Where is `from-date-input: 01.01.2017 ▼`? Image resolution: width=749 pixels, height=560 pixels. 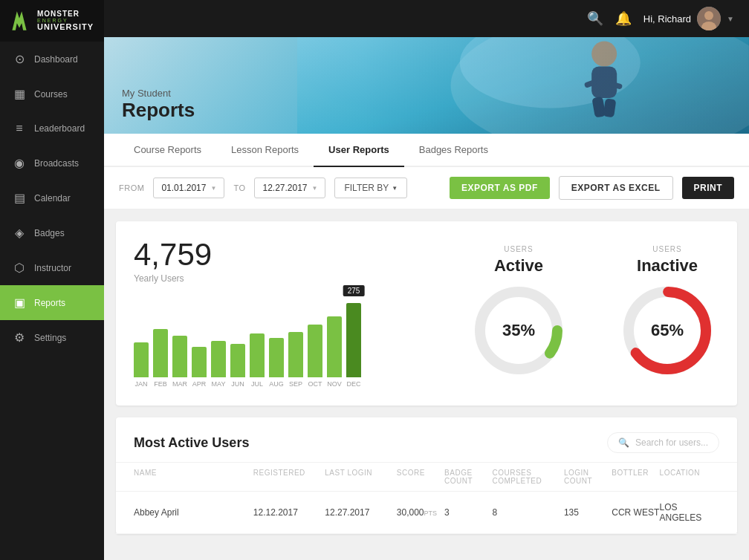 from-date-input: 01.01.2017 ▼ is located at coordinates (189, 188).